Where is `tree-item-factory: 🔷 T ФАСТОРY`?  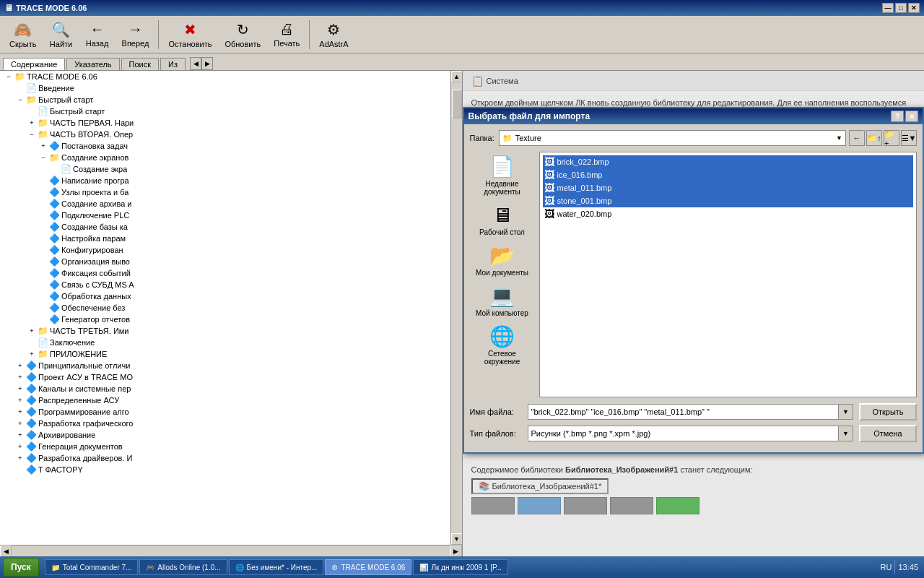 tree-item-factory: 🔷 T ФАСТОРY is located at coordinates (225, 470).